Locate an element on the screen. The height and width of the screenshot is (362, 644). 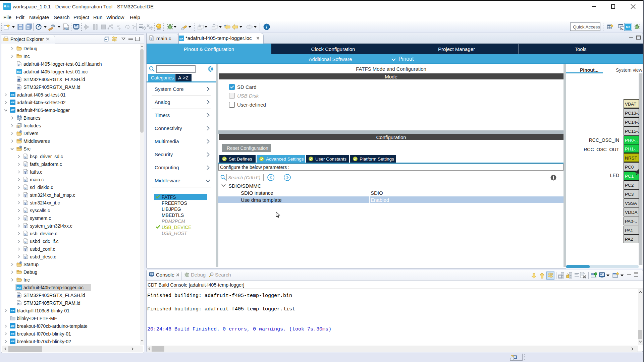
svg-text: i is located at coordinates (267, 27).